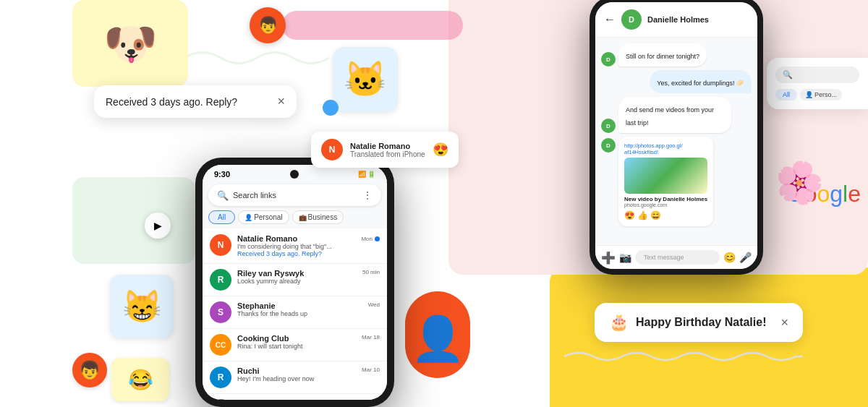 The width and height of the screenshot is (868, 407). What do you see at coordinates (295, 377) in the screenshot?
I see `message-item-ruchi: R Ruchi Mar 10 Hey! I'm heading over now` at bounding box center [295, 377].